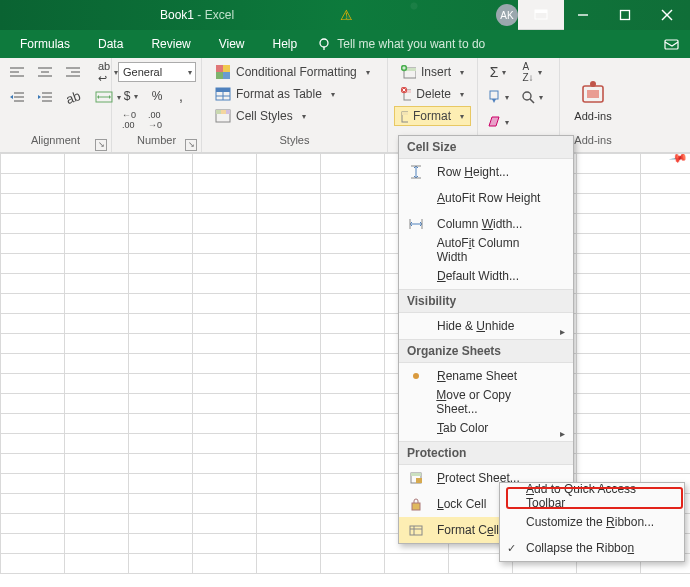 The width and height of the screenshot is (690, 587). Describe the element at coordinates (294, 116) in the screenshot. I see `cell-styles-button: Cell Styles` at that location.